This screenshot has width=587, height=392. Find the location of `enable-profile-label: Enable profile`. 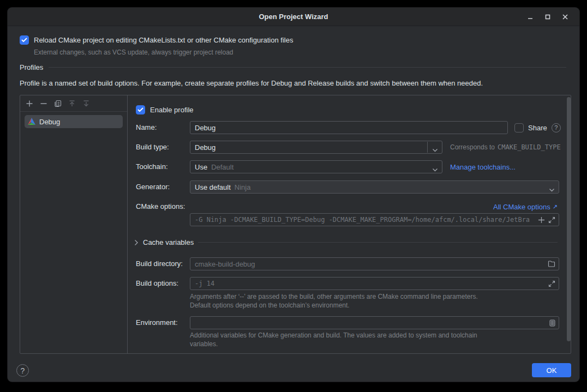

enable-profile-label: Enable profile is located at coordinates (172, 110).